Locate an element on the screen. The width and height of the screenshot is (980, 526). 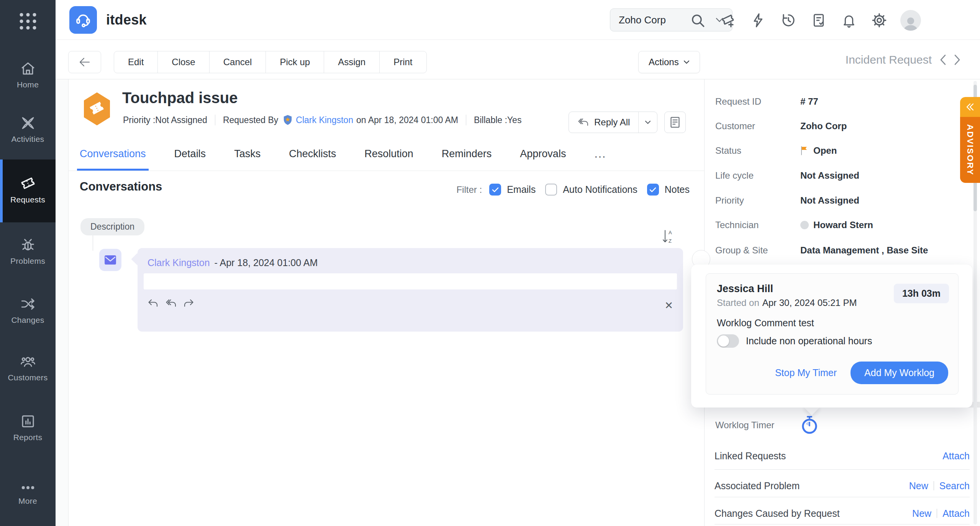
auto-notifications-checkbox is located at coordinates (551, 189).